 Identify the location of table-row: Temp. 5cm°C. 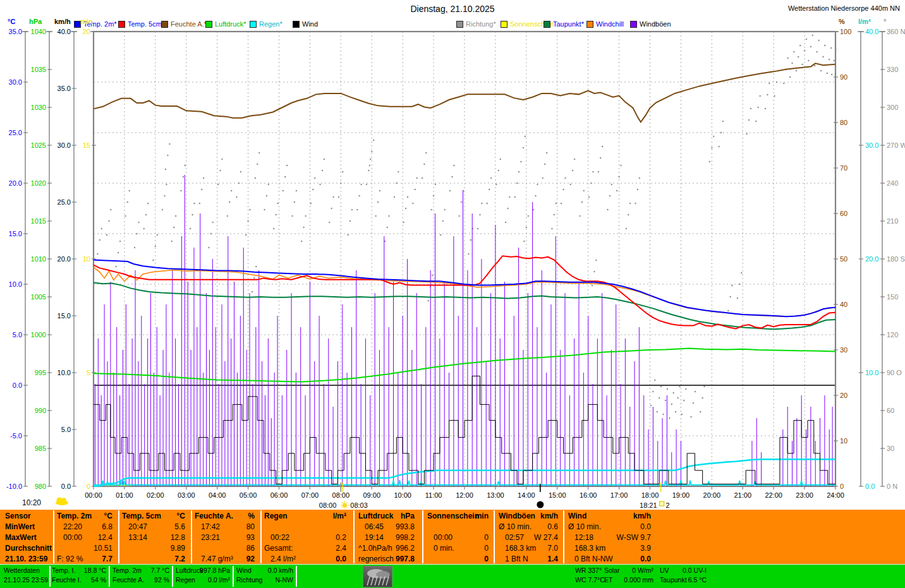
(154, 517).